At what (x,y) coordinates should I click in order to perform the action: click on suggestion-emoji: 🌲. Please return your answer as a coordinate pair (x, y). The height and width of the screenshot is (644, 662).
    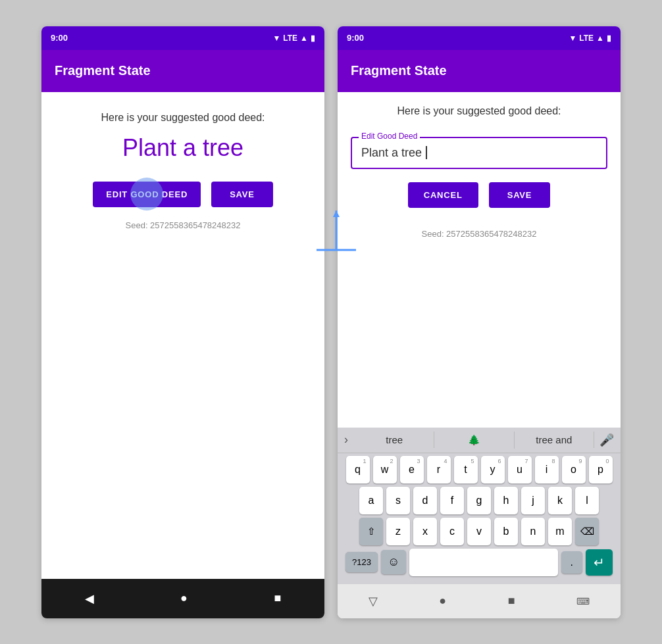
    Looking at the image, I should click on (474, 440).